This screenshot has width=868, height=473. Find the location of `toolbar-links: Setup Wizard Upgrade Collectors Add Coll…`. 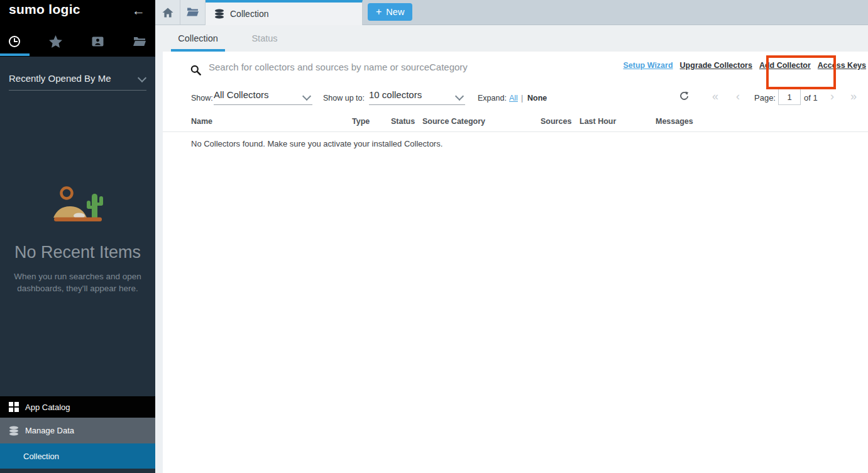

toolbar-links: Setup Wizard Upgrade Collectors Add Coll… is located at coordinates (745, 65).